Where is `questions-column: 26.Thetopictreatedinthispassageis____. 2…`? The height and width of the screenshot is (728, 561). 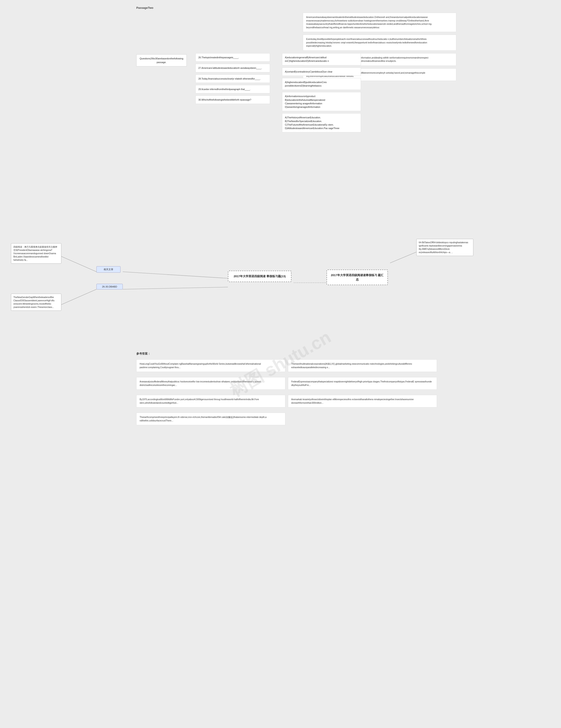
questions-column: 26.Thetopictreatedinthispassageis____. 2… is located at coordinates (233, 80).